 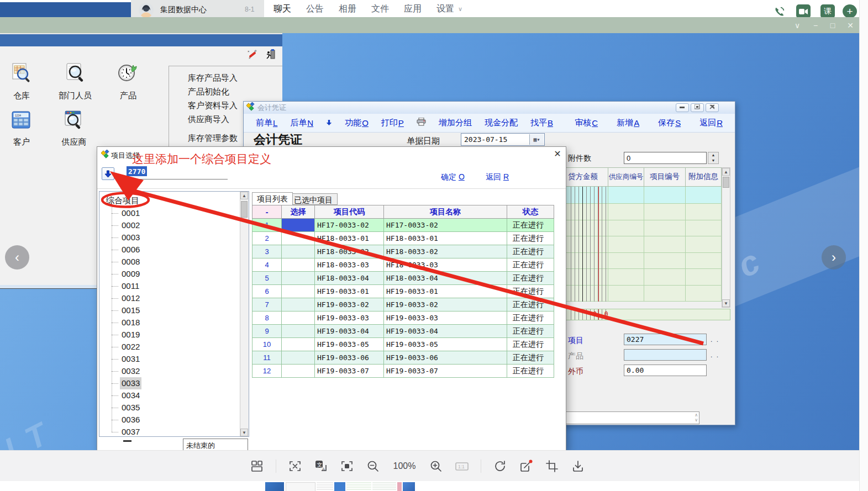 What do you see at coordinates (403, 305) in the screenshot?
I see `table-row: 7HF19-0033-02HF19-0033-02正在进行` at bounding box center [403, 305].